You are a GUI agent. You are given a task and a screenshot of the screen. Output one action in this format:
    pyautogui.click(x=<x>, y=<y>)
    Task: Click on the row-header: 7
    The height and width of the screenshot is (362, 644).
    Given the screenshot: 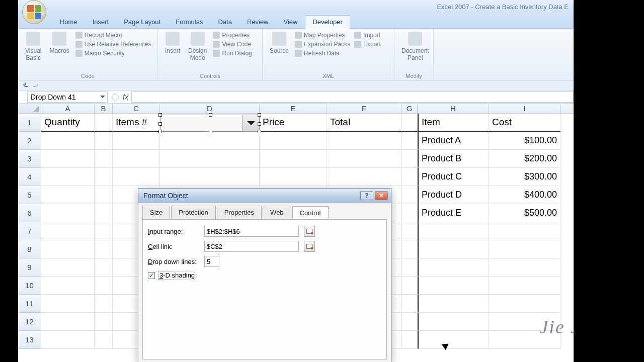 What is the action you would take?
    pyautogui.click(x=30, y=231)
    